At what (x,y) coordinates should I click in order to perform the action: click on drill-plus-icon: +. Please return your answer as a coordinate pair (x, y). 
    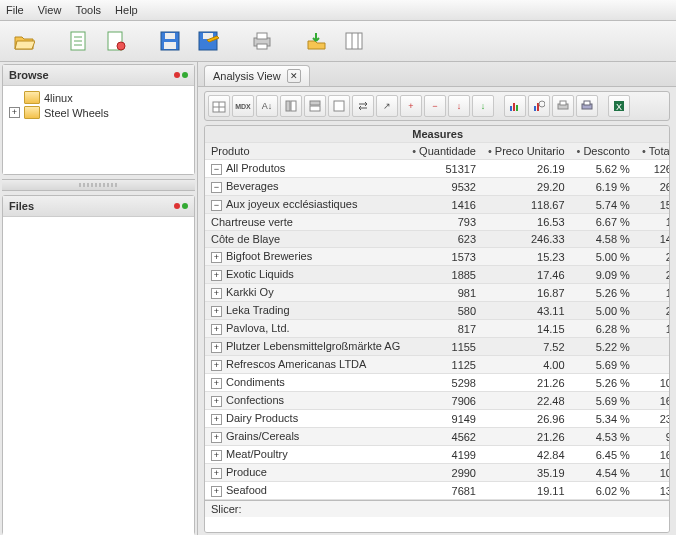
    Looking at the image, I should click on (411, 106).